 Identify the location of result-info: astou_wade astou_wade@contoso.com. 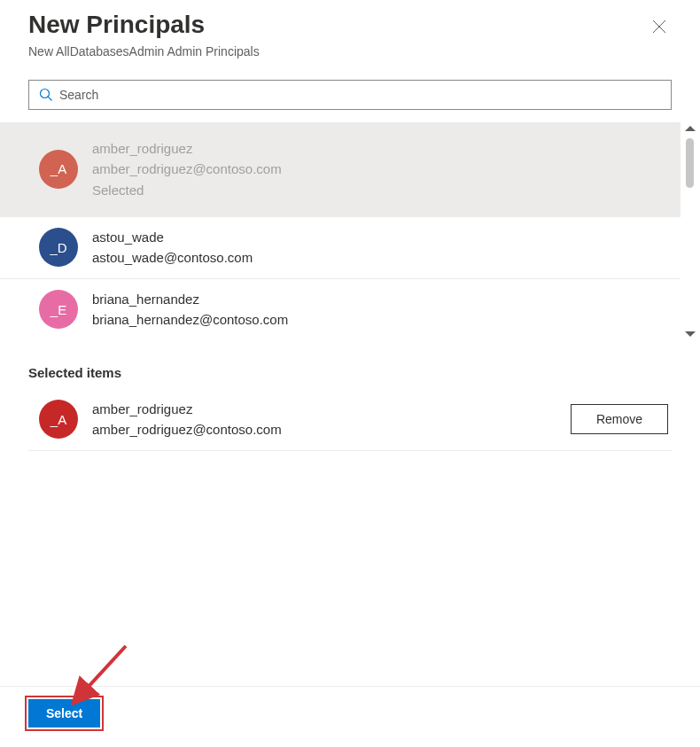
(172, 248).